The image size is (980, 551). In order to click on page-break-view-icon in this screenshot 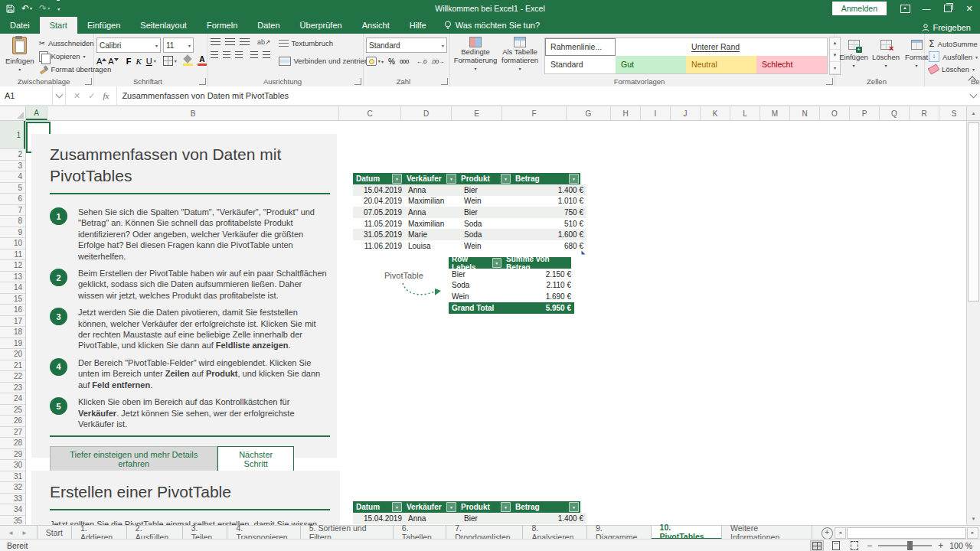, I will do `click(854, 546)`.